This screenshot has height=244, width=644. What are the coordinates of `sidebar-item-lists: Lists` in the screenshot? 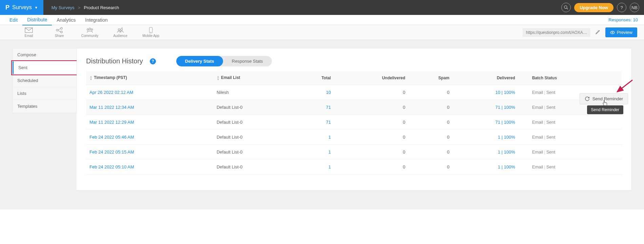 It's located at (44, 94).